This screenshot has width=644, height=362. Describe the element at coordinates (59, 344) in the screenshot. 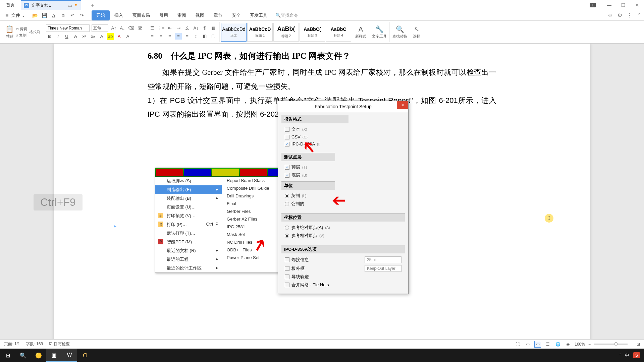

I see `status-spellcheck: ☑ 拼写检查` at that location.